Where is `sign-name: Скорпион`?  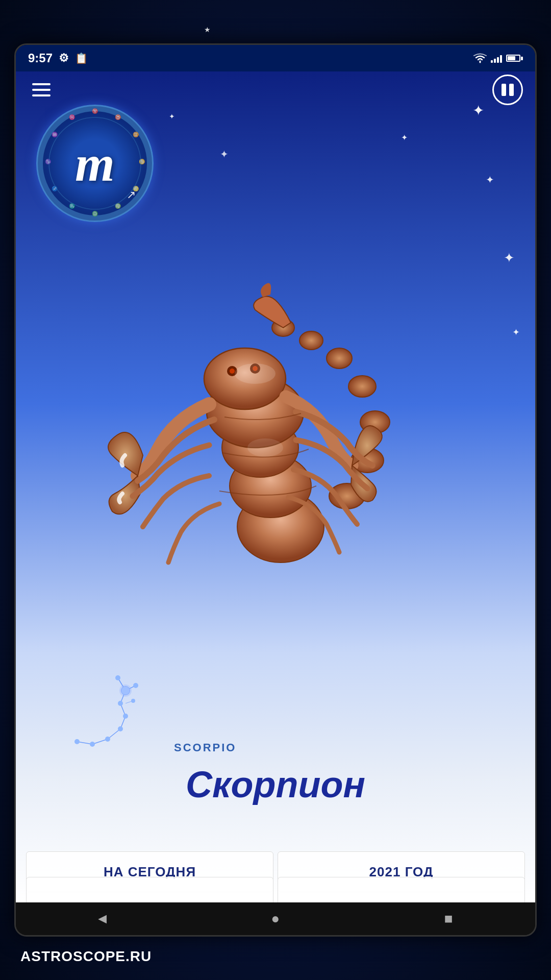 sign-name: Скорпион is located at coordinates (276, 785).